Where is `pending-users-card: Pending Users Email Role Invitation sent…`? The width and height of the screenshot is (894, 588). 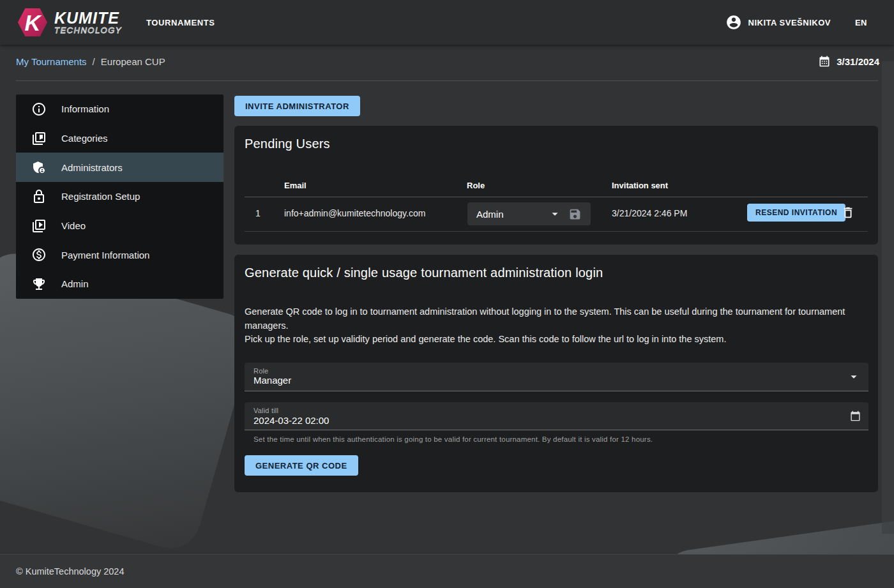
pending-users-card: Pending Users Email Role Invitation sent… is located at coordinates (556, 185).